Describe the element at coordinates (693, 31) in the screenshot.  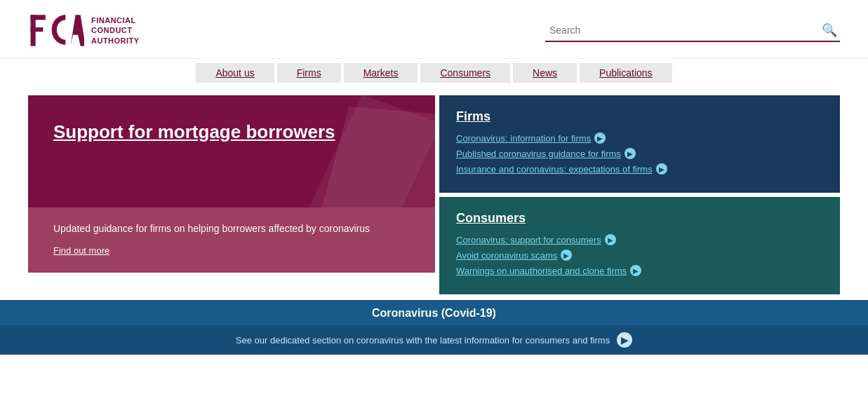
I see `search-area: 🔍` at that location.